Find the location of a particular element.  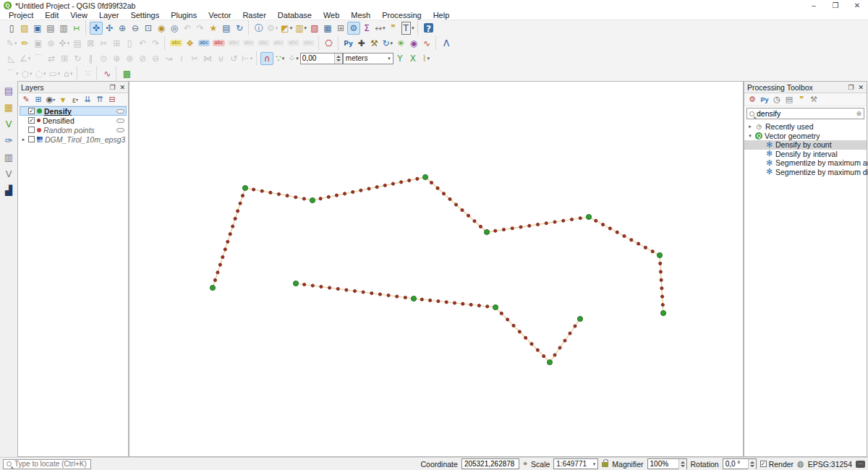

histogram-tool: ▟ is located at coordinates (9, 191).